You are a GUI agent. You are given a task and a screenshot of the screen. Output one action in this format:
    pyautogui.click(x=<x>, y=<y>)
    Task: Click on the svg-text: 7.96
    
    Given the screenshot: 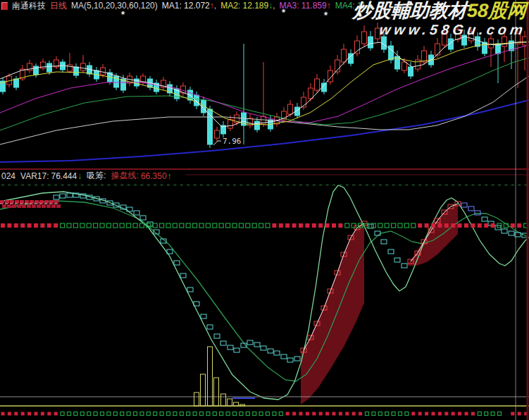 What is the action you would take?
    pyautogui.click(x=232, y=141)
    